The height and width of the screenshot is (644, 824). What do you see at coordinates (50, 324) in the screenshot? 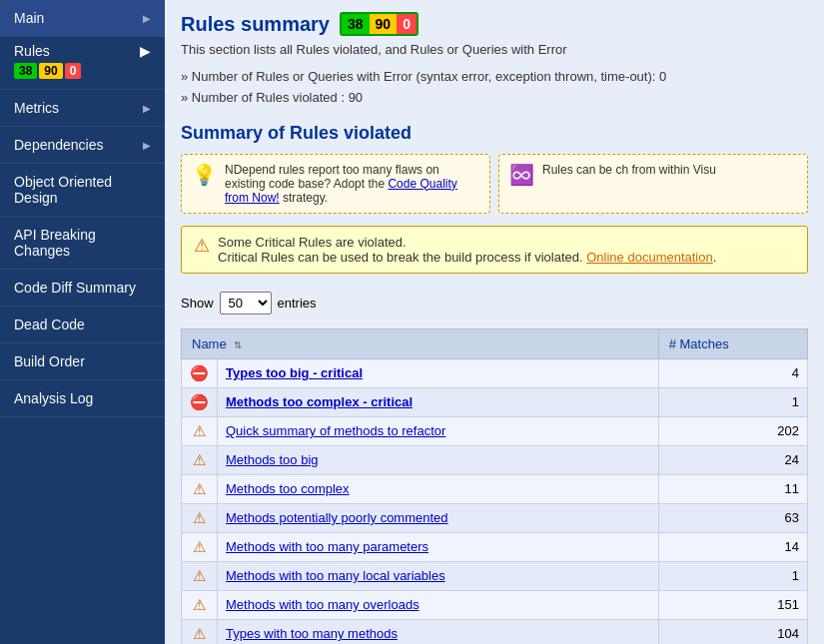
I see `sidebar-item-label: Dead Code` at bounding box center [50, 324].